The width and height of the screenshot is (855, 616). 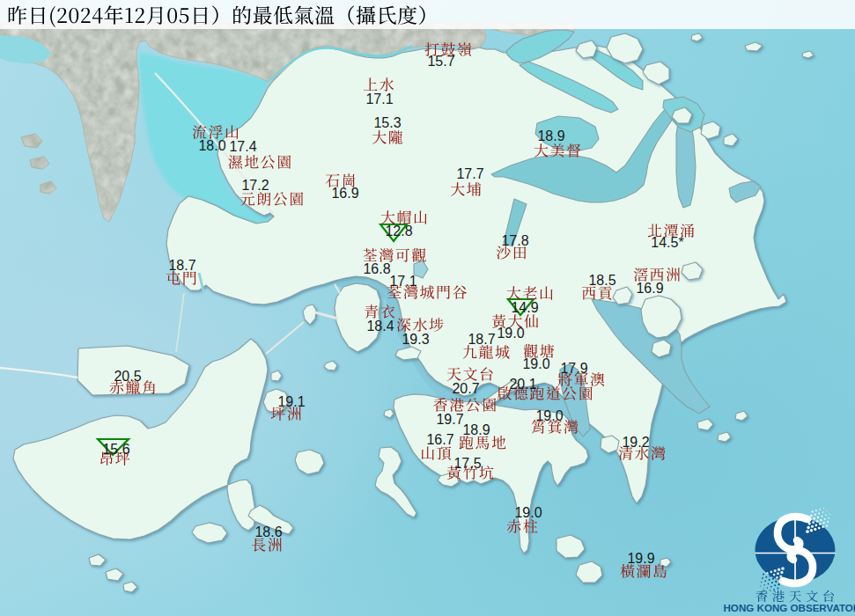 What do you see at coordinates (465, 389) in the screenshot?
I see `svg-text: 20.7` at bounding box center [465, 389].